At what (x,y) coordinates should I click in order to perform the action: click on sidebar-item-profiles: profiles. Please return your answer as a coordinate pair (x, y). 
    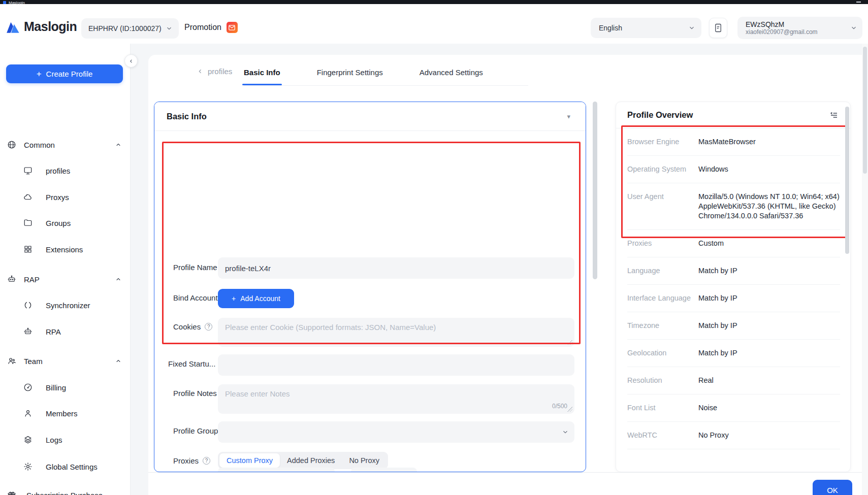
    Looking at the image, I should click on (65, 171).